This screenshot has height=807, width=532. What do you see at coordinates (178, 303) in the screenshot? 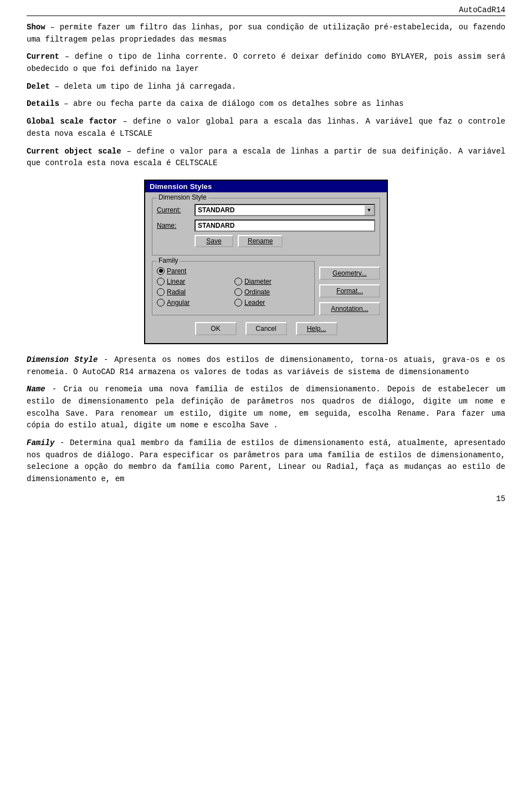
I see `radio-angular-label: Angular` at bounding box center [178, 303].